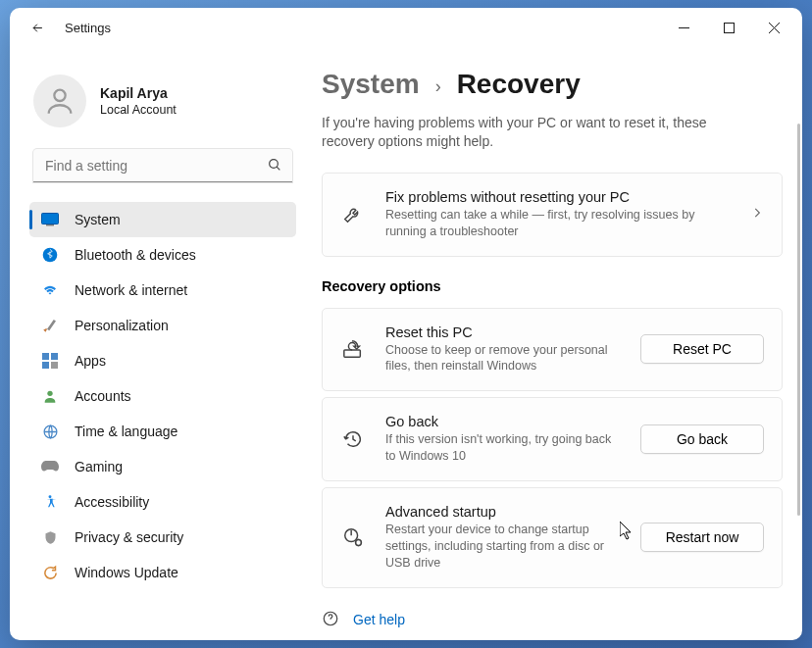  I want to click on breadcrumb: System › Recovery, so click(562, 84).